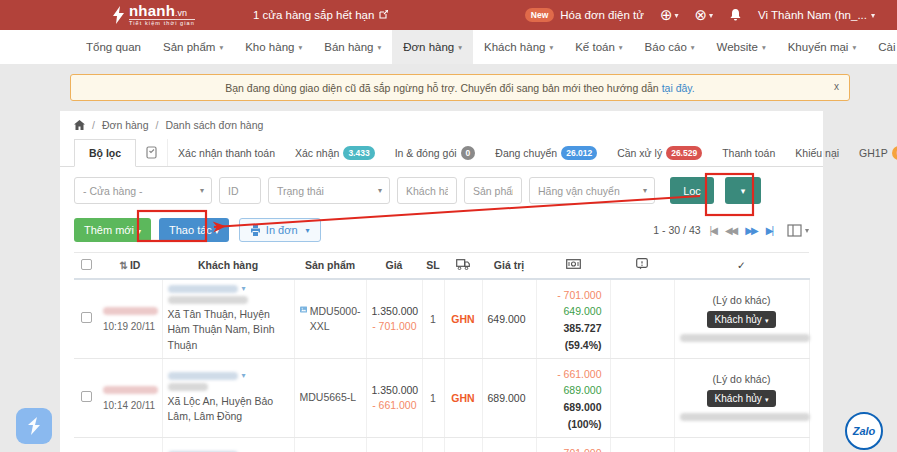 The width and height of the screenshot is (897, 452). Describe the element at coordinates (124, 266) in the screenshot. I see `sort-icon: ⇅` at that location.